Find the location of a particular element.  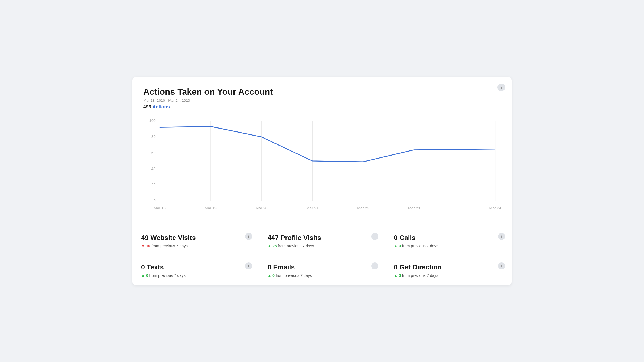

change-num-get-direction: 0 is located at coordinates (400, 275).